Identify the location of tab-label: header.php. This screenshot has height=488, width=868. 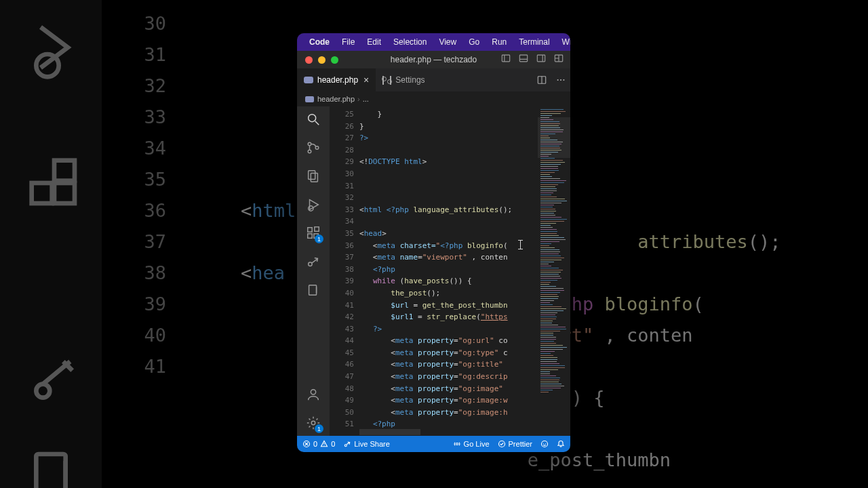
(338, 80).